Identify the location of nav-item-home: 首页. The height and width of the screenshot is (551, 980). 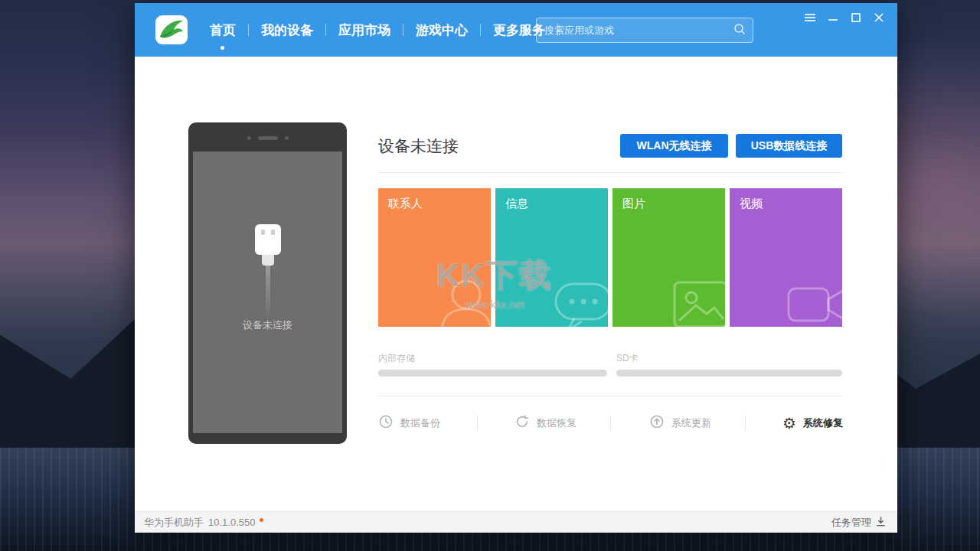
(223, 30).